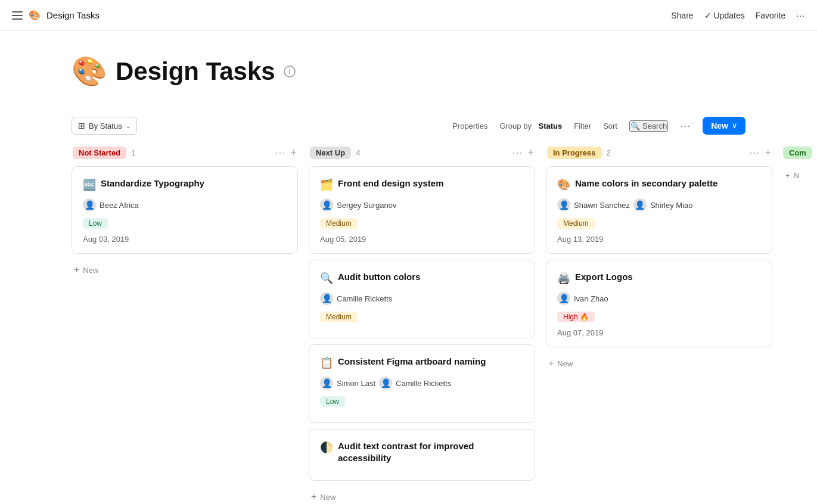 Image resolution: width=817 pixels, height=504 pixels. What do you see at coordinates (422, 153) in the screenshot?
I see `col-header-next-up: Next Up4···+` at bounding box center [422, 153].